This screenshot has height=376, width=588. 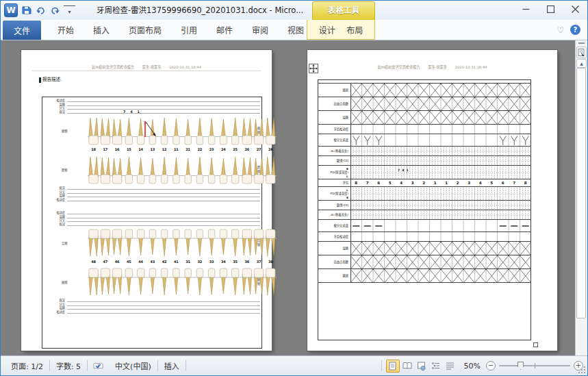 I want to click on chart-row-label: 溢脓, so click(x=53, y=308).